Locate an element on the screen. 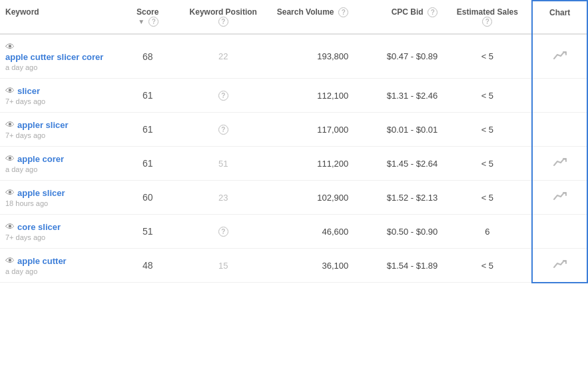 The image size is (588, 380). keyword-position-header-label: Keyword Position is located at coordinates (224, 12).